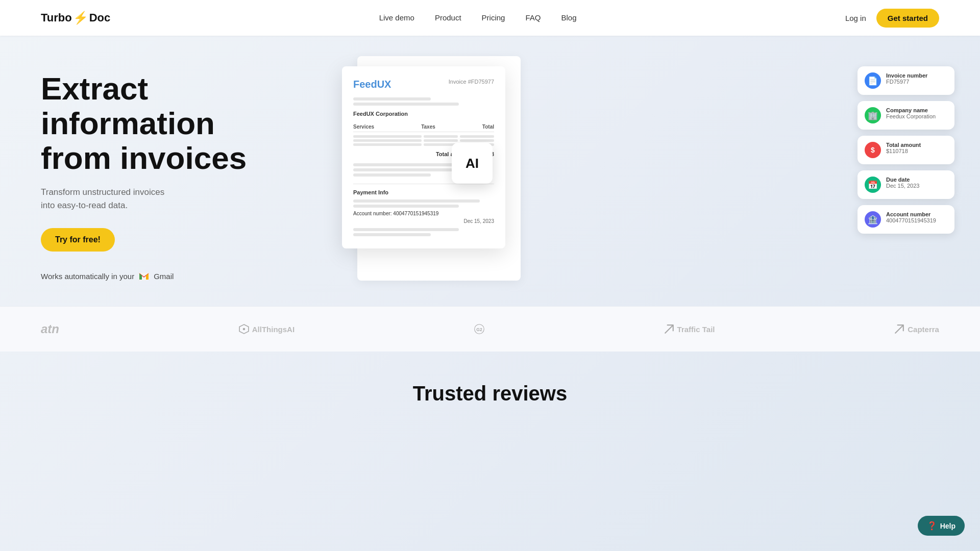  Describe the element at coordinates (81, 18) in the screenshot. I see `bolt-icon: ⚡` at that location.